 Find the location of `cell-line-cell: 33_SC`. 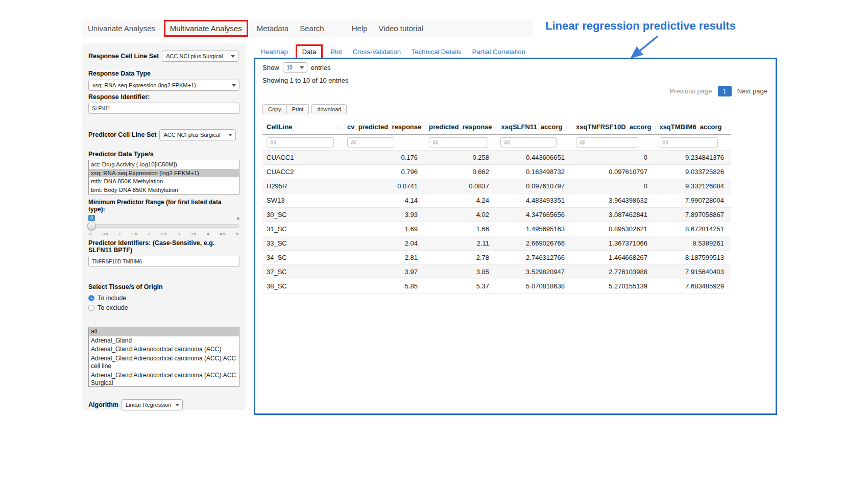

cell-line-cell: 33_SC is located at coordinates (303, 243).